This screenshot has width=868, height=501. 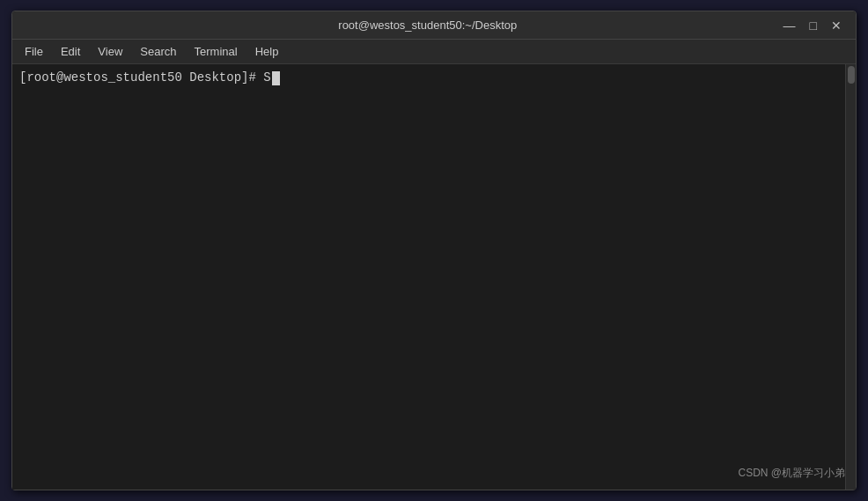 What do you see at coordinates (267, 78) in the screenshot?
I see `terminal-input: S` at bounding box center [267, 78].